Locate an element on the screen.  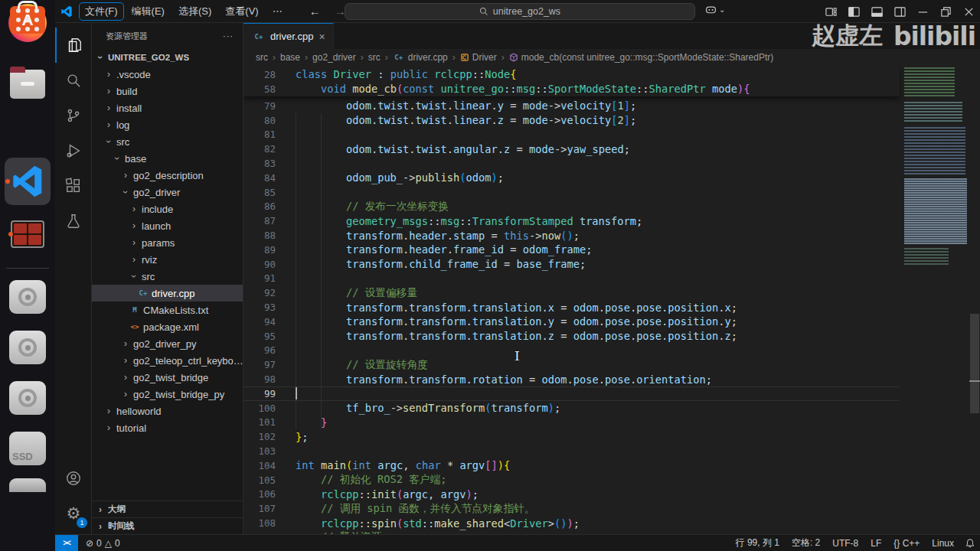
remote-indicator: >< is located at coordinates (67, 543).